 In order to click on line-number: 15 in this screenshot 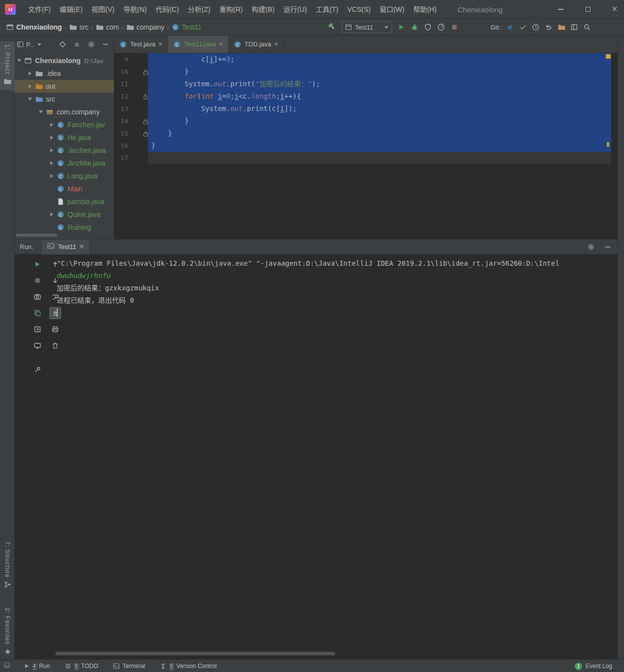, I will do `click(122, 133)`.